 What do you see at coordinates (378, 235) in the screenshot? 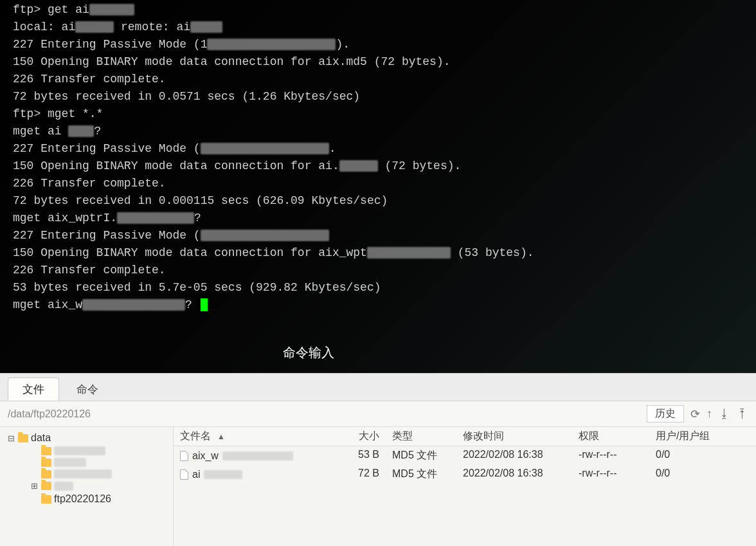
I see `terminal-line: 227 Entering Passive Mode (` at bounding box center [378, 235].